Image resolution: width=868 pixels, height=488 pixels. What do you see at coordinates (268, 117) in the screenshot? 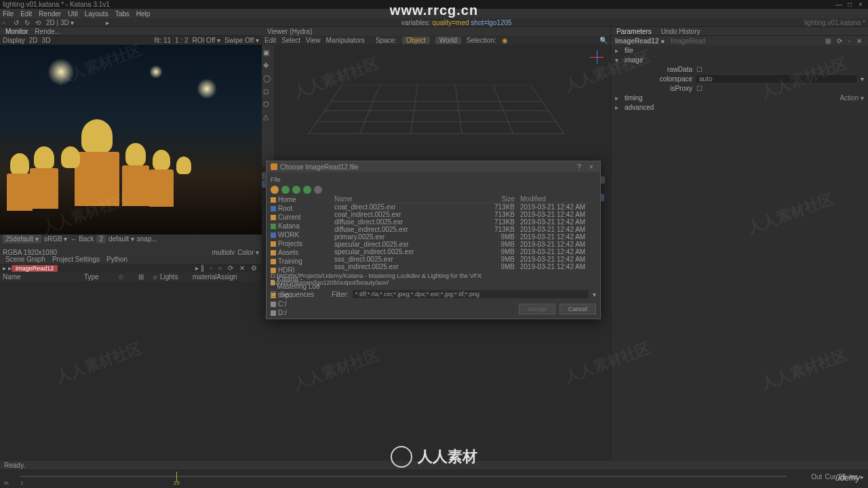
I see `tool-6: △` at bounding box center [268, 117].